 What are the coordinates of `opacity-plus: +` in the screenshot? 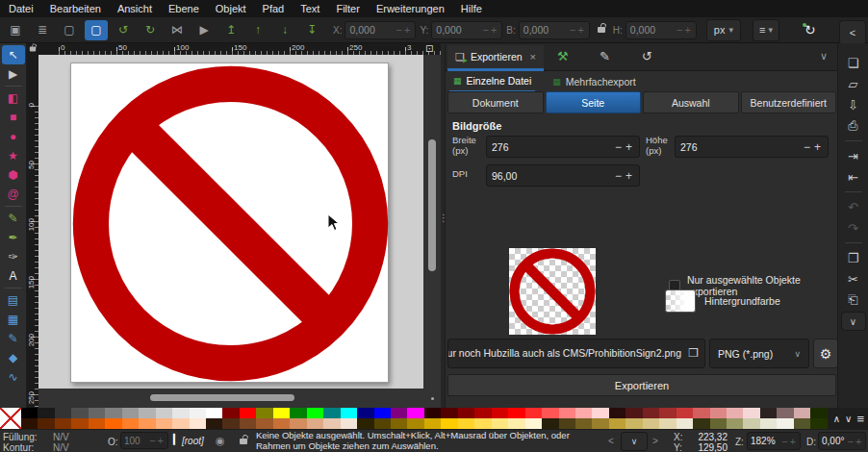 It's located at (161, 440).